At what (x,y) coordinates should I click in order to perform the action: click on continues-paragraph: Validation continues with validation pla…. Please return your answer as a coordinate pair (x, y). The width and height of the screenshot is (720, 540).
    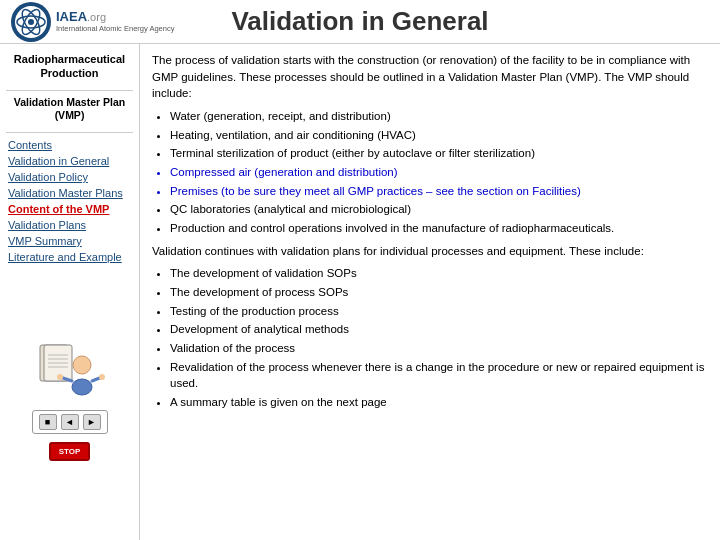
    Looking at the image, I should click on (430, 252).